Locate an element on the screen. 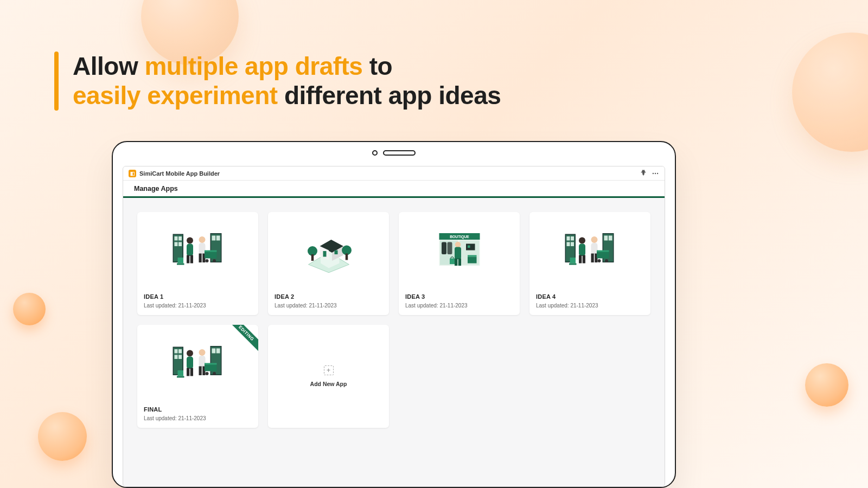 The image size is (868, 488). app-card-title: FINAL is located at coordinates (197, 409).